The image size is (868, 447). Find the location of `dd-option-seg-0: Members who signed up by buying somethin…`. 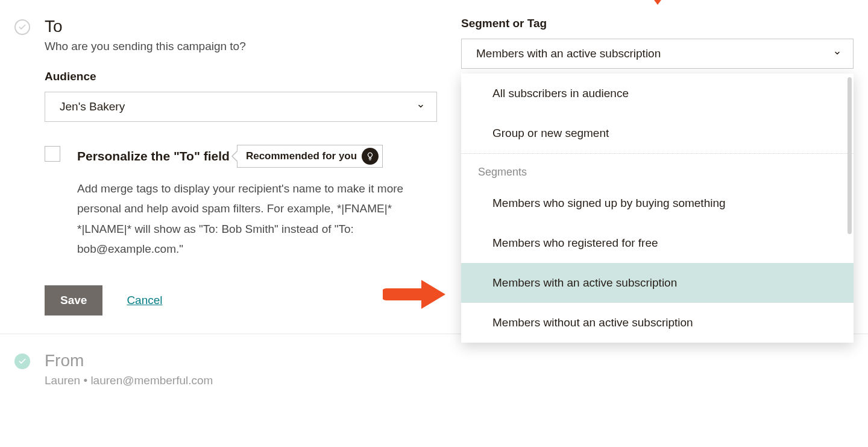

dd-option-seg-0: Members who signed up by buying somethin… is located at coordinates (657, 203).